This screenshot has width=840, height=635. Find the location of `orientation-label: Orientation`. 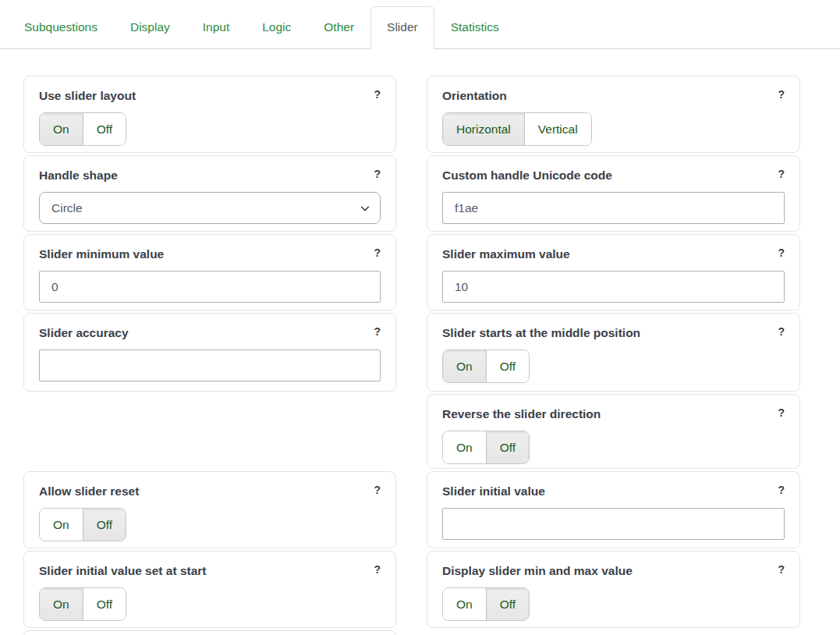

orientation-label: Orientation is located at coordinates (474, 95).